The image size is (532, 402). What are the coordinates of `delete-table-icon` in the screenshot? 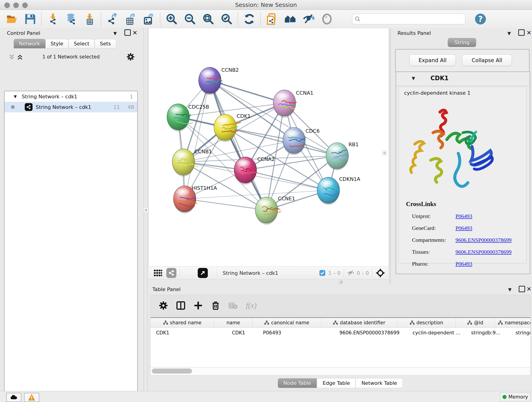 It's located at (233, 306).